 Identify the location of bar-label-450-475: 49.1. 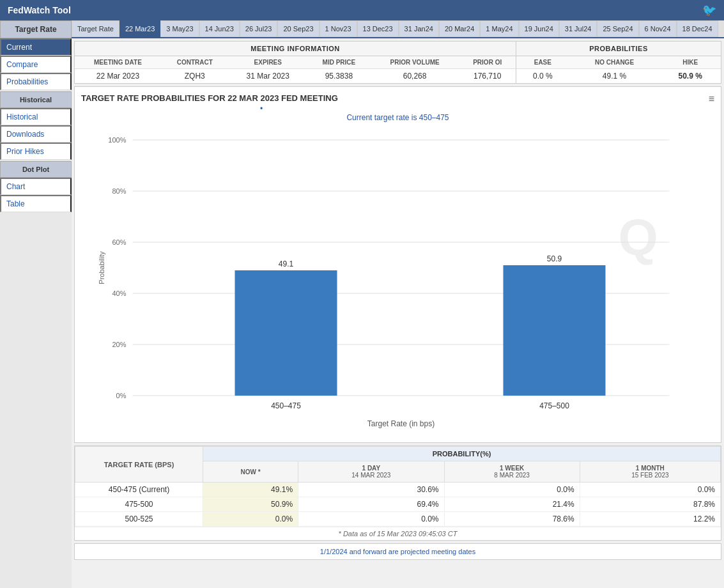
(286, 264).